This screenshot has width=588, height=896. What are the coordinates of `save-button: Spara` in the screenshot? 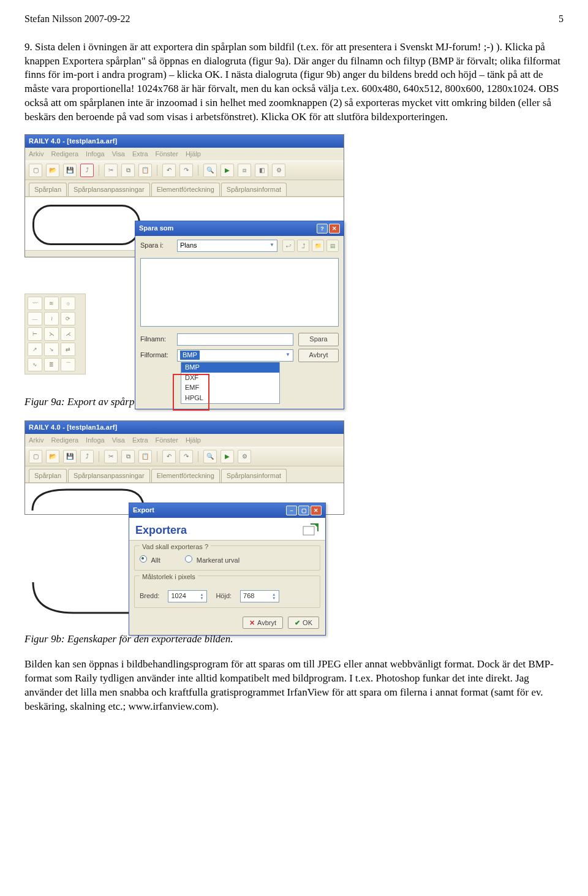 It's located at (318, 340).